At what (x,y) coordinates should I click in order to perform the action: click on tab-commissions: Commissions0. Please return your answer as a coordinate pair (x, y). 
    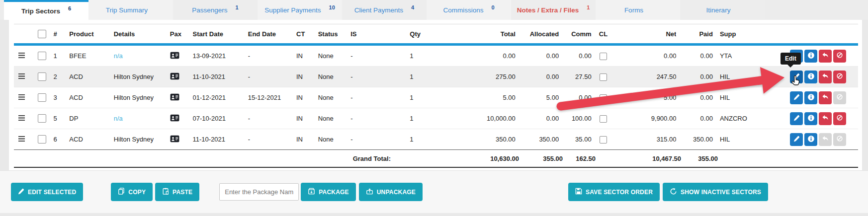
    Looking at the image, I should click on (469, 10).